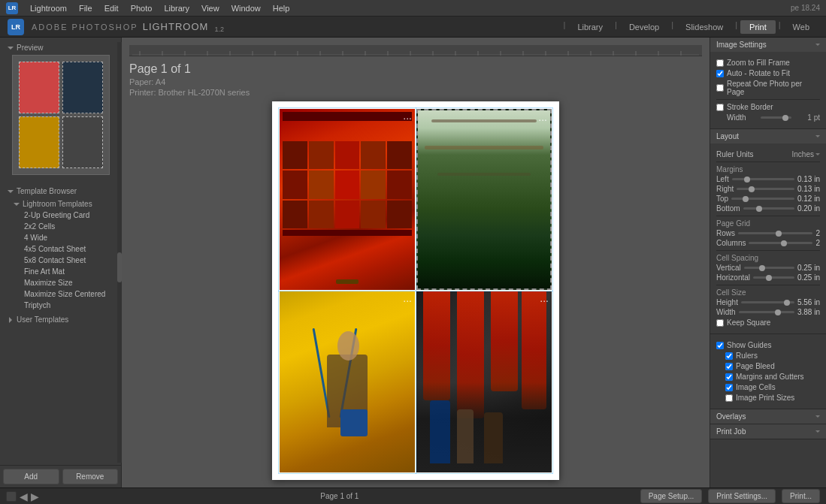 The width and height of the screenshot is (826, 504). I want to click on photo-options-bottom-right: ···, so click(544, 300).